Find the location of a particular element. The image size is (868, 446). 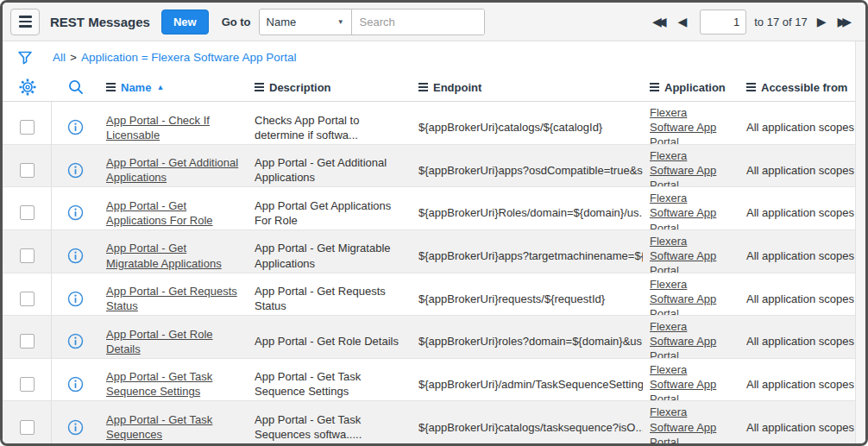

endpoint-cell: ${appBrokerUri}catalogs/${catalogId} is located at coordinates (527, 128).